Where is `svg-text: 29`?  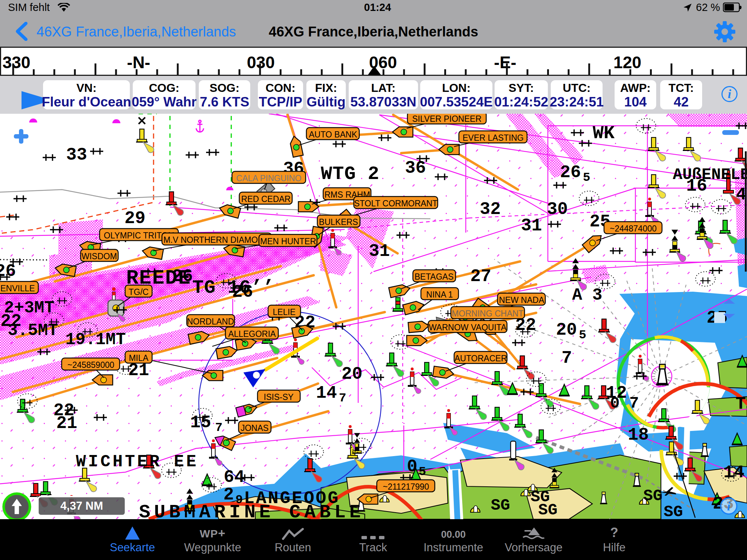
svg-text: 29 is located at coordinates (135, 218).